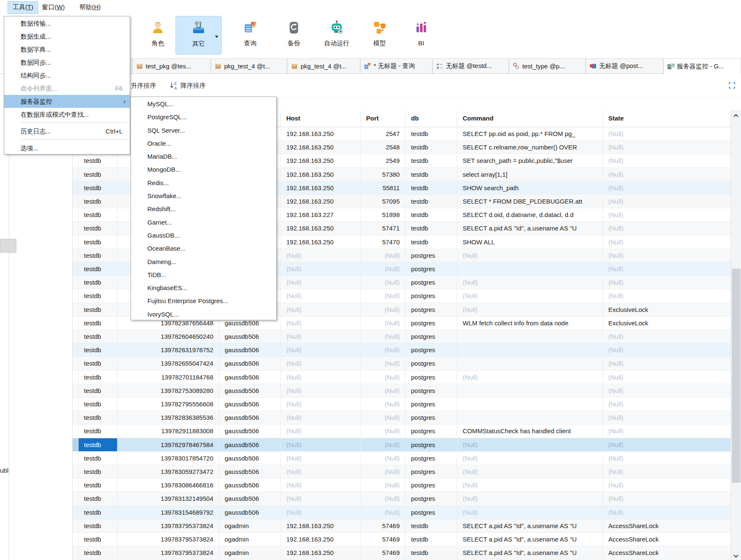  I want to click on cell-port: 57095, so click(383, 201).